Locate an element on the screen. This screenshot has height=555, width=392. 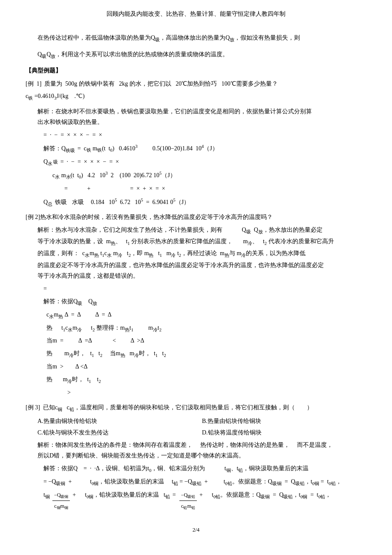
intro-line1: 在热传达过程中，若低温物体汲取的热量为Q吸，高温物体放出的热量为Q放，假如没有热… is located at coordinates (196, 38).